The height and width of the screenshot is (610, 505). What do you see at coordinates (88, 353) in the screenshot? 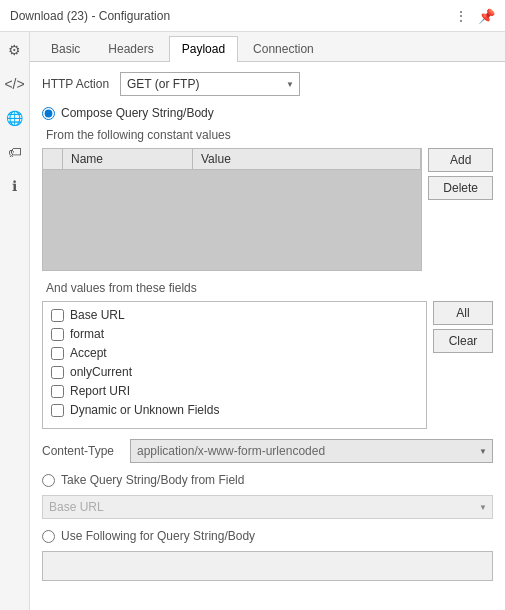
I see `field-label-accept: Accept` at bounding box center [88, 353].